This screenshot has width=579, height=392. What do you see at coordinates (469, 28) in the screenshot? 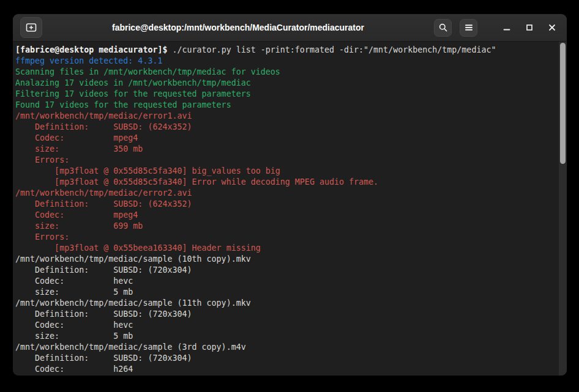
I see `menu-button` at bounding box center [469, 28].